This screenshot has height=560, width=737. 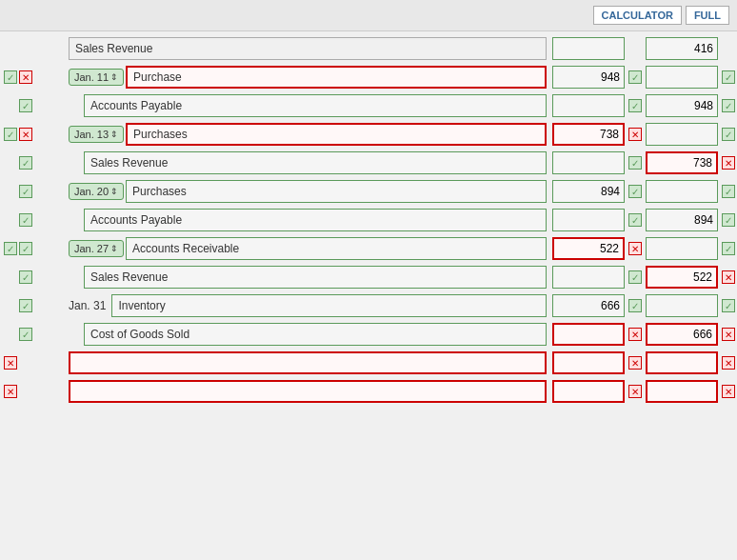 What do you see at coordinates (635, 134) in the screenshot?
I see `jan13-debit-check: ✕` at bounding box center [635, 134].